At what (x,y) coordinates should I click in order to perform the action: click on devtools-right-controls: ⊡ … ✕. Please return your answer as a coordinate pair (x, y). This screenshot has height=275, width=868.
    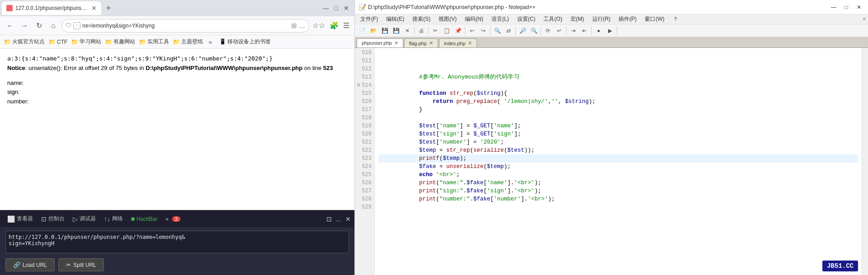
    Looking at the image, I should click on (339, 219).